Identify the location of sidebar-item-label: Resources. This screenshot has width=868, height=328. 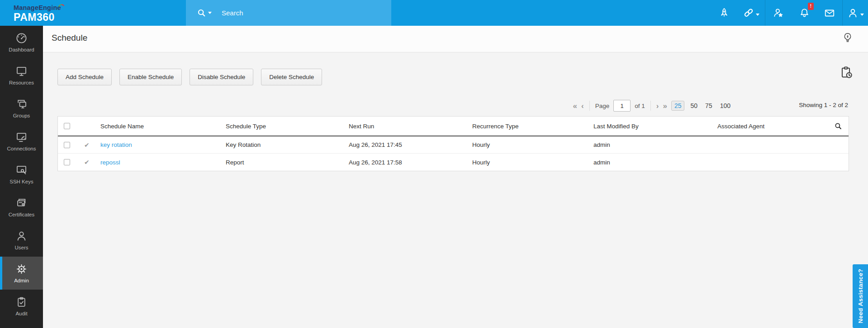
(22, 83).